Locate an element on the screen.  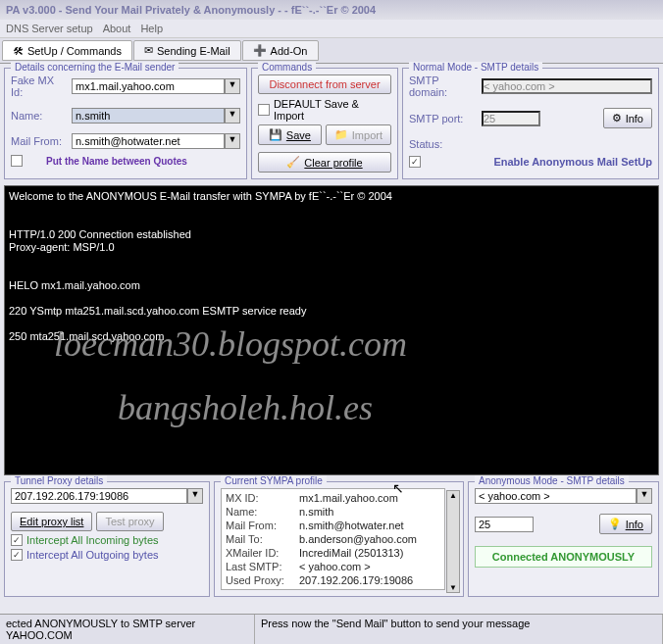
profile-row: Used Proxy:207.192.206.179:19086 is located at coordinates (333, 580).